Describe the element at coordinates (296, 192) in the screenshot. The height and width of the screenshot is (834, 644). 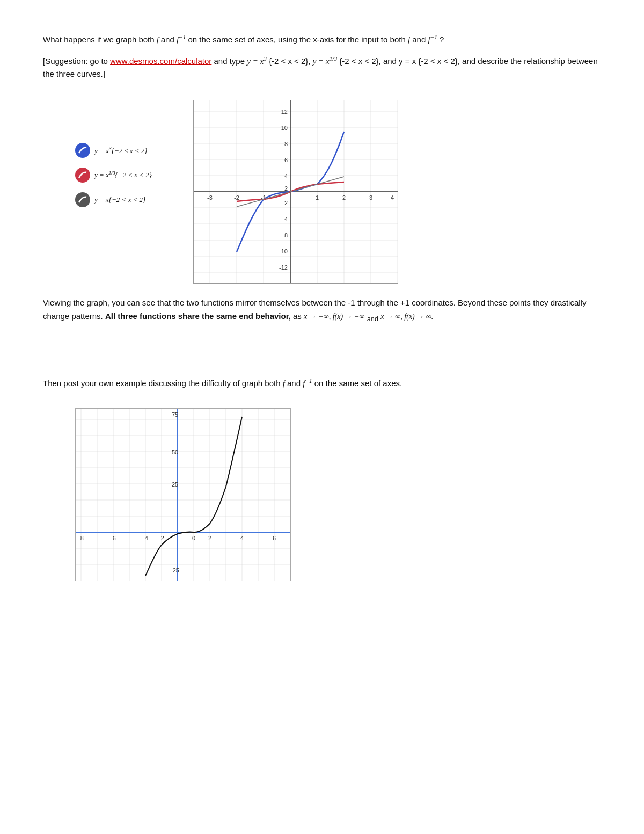
I see `desmos-graph-svg: -3 -2 -1 1 2 3 4 12 10 8 6 4 -2 -4 -8 -1…` at that location.